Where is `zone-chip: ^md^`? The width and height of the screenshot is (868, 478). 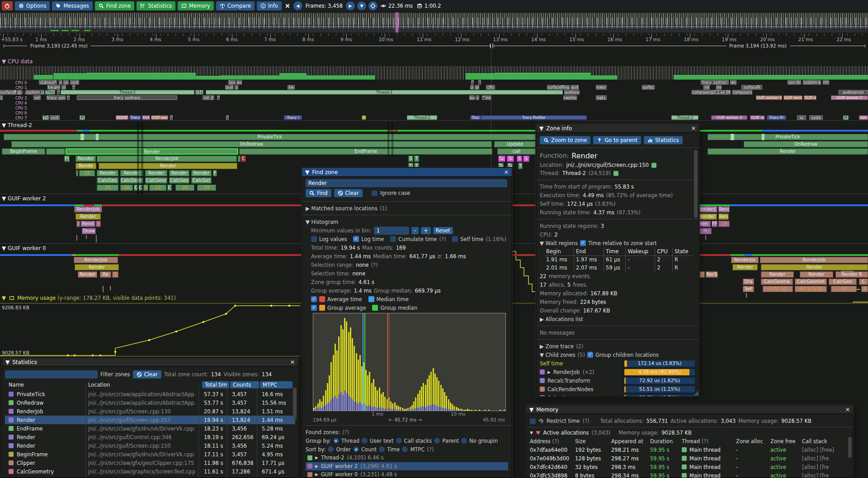 zone-chip: ^md^ is located at coordinates (486, 98).